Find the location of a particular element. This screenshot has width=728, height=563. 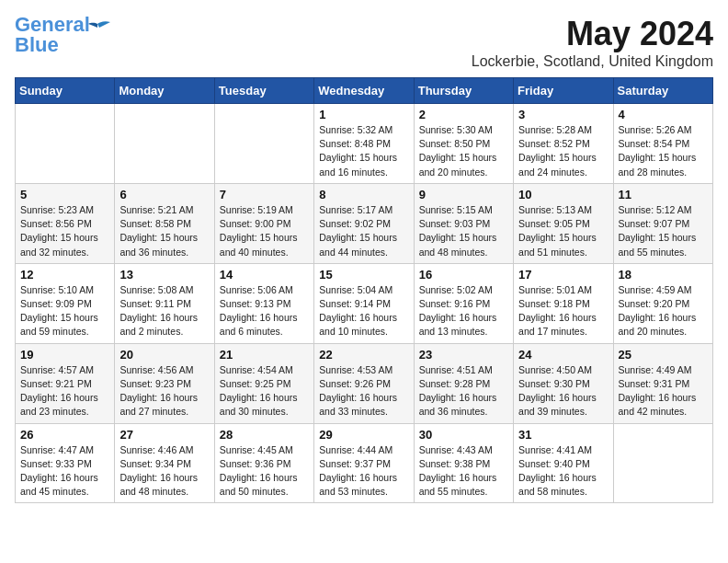

day-cell-26: 26Sunrise: 4:47 AM Sunset: 9:33 PM Dayli… is located at coordinates (65, 464).